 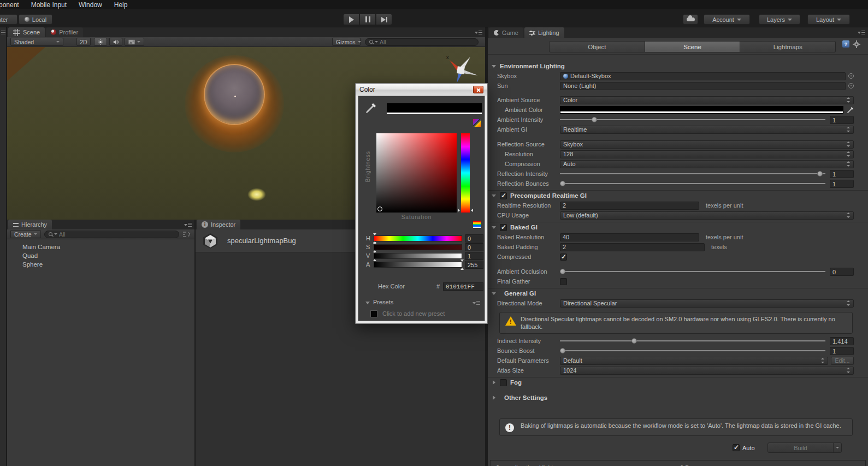 What do you see at coordinates (564, 282) in the screenshot?
I see `final-gather-checkbox` at bounding box center [564, 282].